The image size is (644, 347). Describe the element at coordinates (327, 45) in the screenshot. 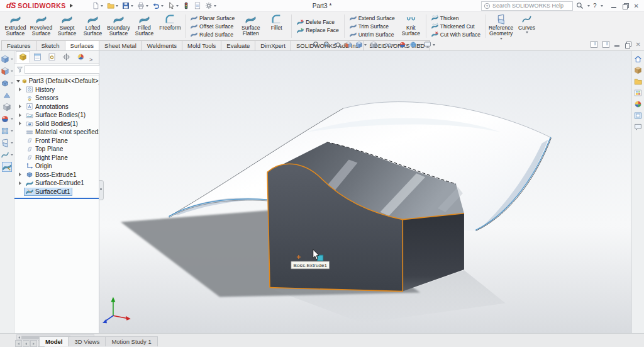

I see `zoom-to-area-button` at that location.